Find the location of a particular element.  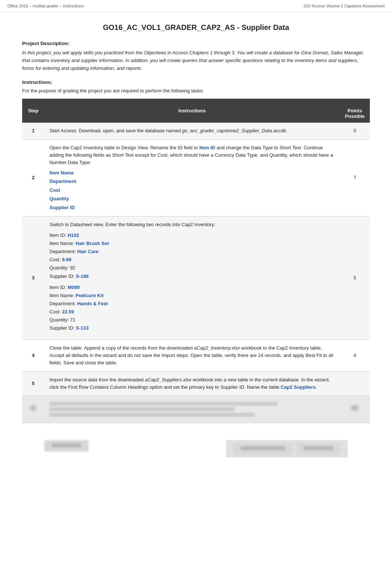

step-number: 4 is located at coordinates (33, 355).